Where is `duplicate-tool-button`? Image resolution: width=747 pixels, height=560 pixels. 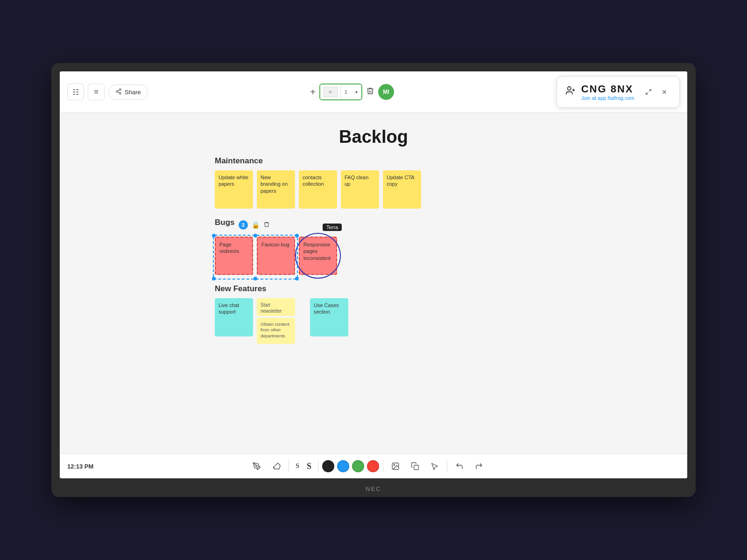
duplicate-tool-button is located at coordinates (415, 466).